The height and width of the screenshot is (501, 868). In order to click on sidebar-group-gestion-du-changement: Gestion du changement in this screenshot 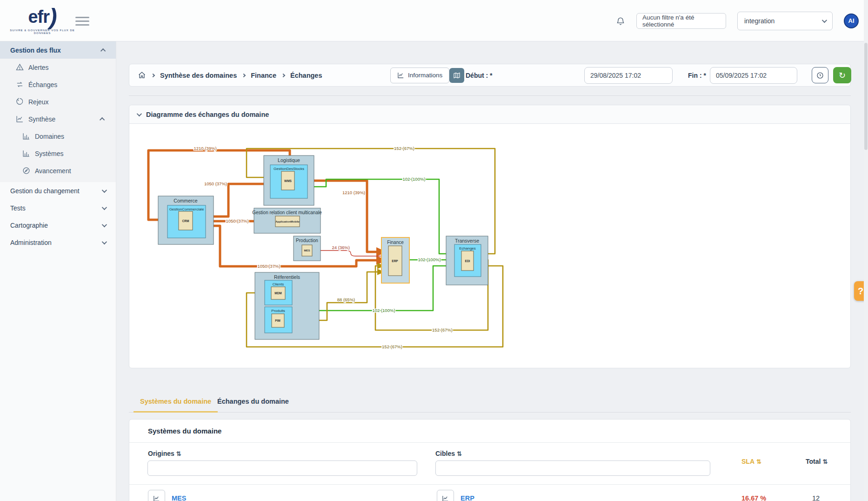, I will do `click(58, 191)`.